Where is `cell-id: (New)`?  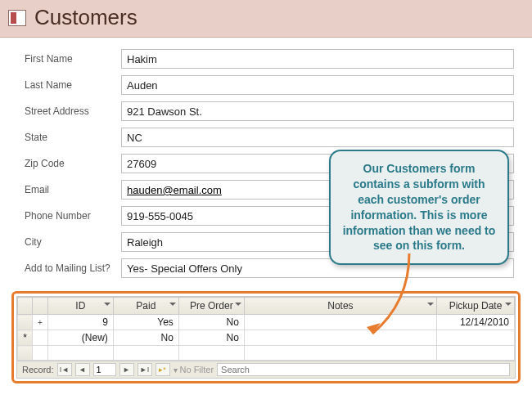
cell-id: (New) is located at coordinates (80, 339).